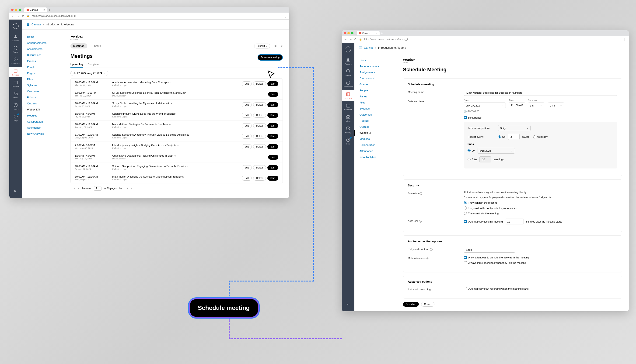  Describe the element at coordinates (375, 102) in the screenshot. I see `course-nav-item: Files` at that location.